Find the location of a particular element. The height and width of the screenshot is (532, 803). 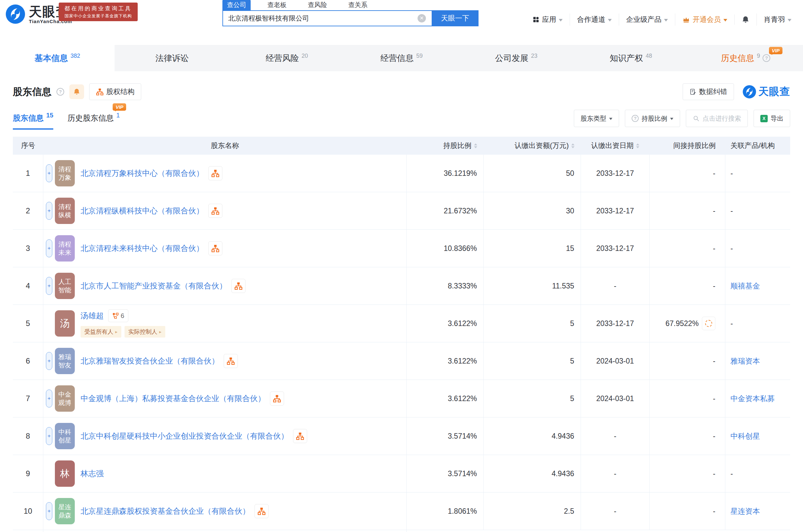

main-tab-5: 知识产权48 is located at coordinates (631, 58).